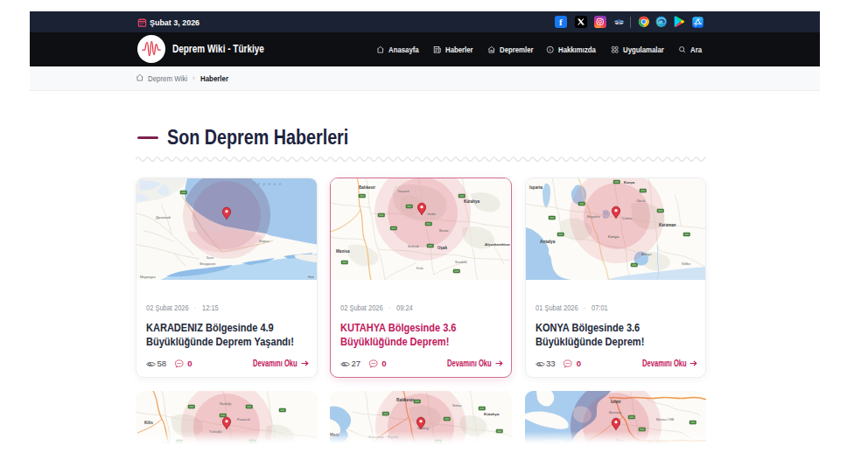 The height and width of the screenshot is (467, 868). Describe the element at coordinates (548, 241) in the screenshot. I see `svg-text: Antalya` at that location.